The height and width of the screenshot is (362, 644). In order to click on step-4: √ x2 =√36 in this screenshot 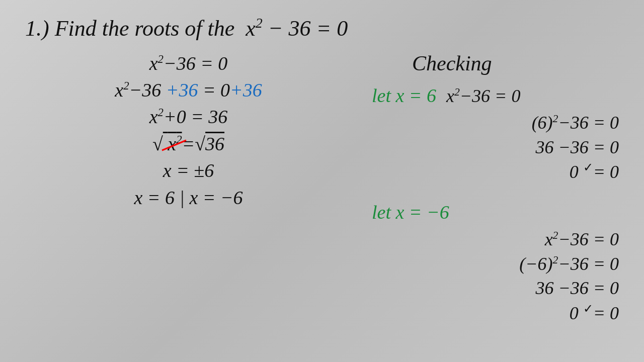, I will do `click(188, 144)`.